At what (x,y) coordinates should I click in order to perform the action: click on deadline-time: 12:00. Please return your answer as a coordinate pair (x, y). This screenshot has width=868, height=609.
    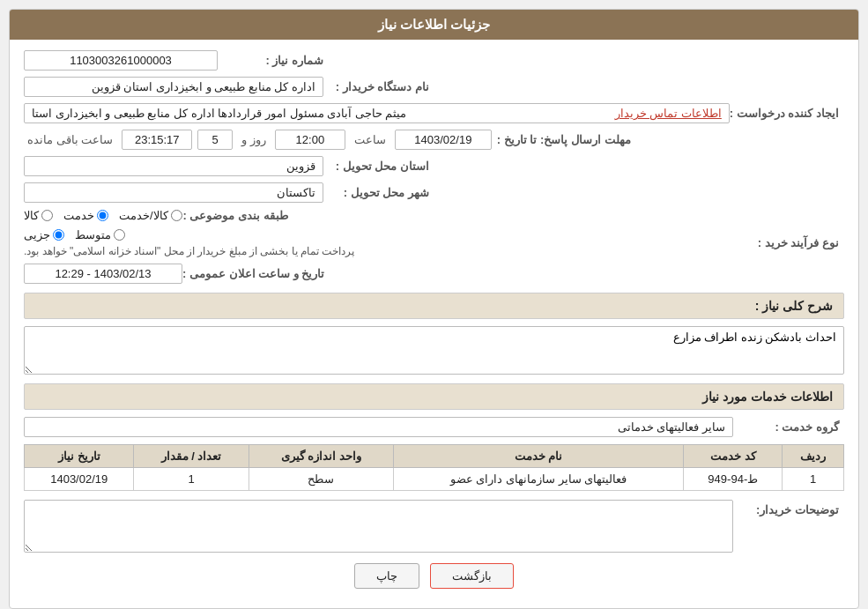
    Looking at the image, I should click on (310, 139).